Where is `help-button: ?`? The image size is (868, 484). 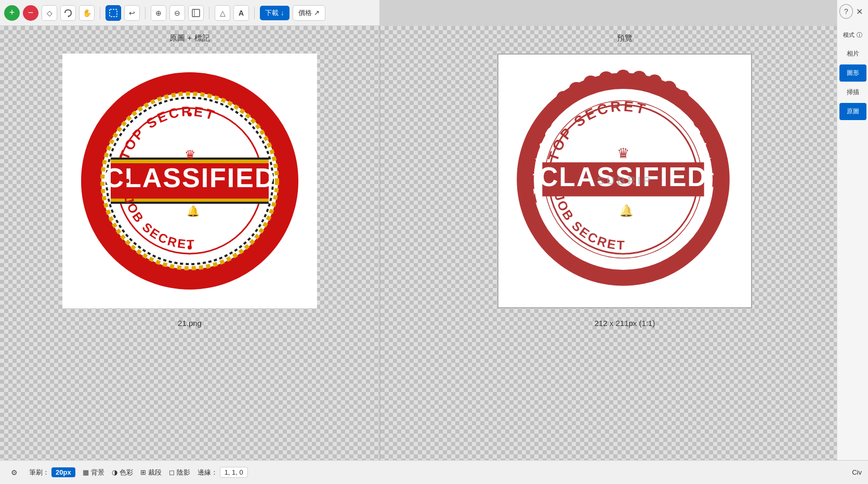 help-button: ? is located at coordinates (846, 11).